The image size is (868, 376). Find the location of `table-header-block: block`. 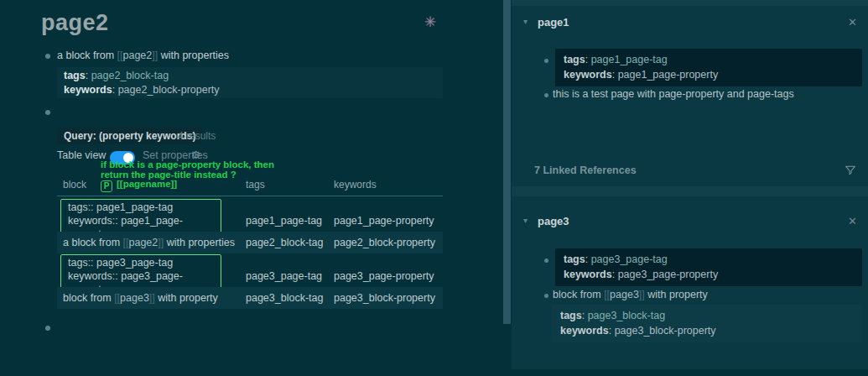

table-header-block: block is located at coordinates (75, 185).